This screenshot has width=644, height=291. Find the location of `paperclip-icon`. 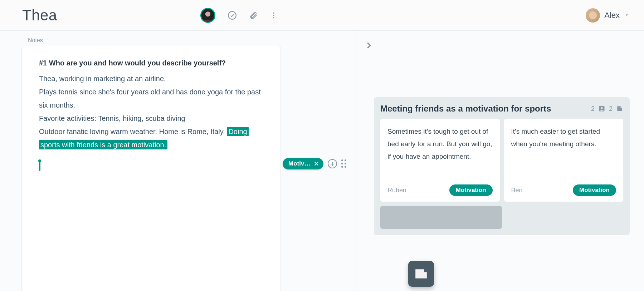

paperclip-icon is located at coordinates (253, 15).